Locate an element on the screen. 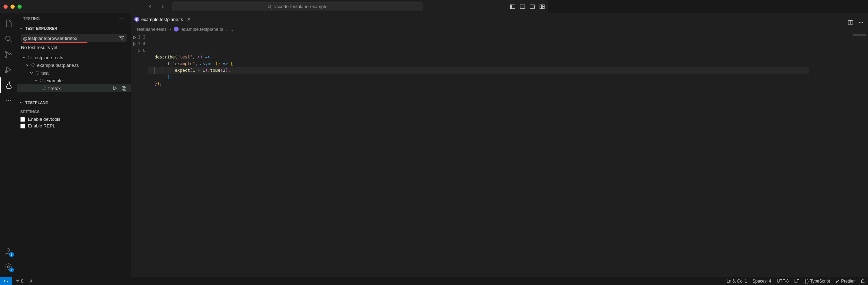 This screenshot has height=285, width=868. test-explorer-header: TEST EXPLORER is located at coordinates (74, 28).